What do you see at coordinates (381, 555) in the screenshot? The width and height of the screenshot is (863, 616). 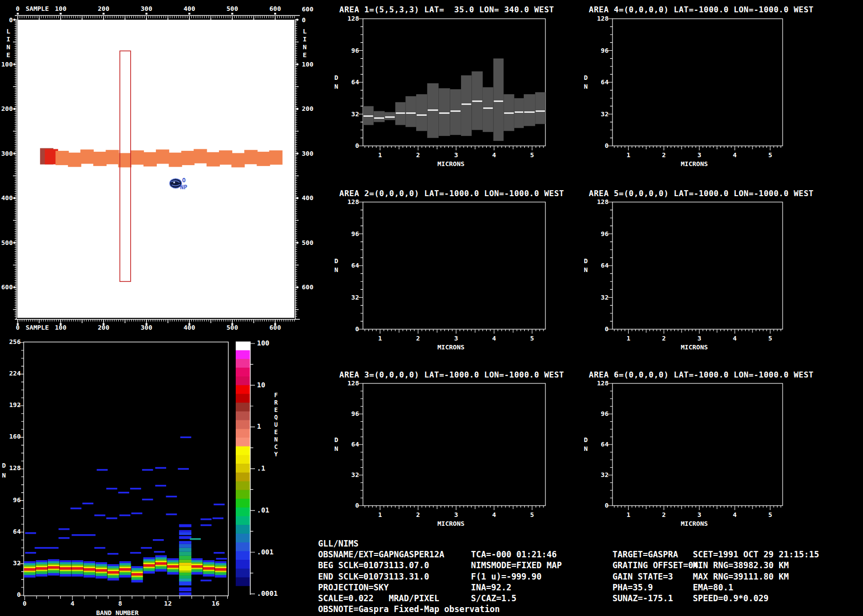 I see `info-field: OBSNAME/EXT=GAPNGASPER12A` at bounding box center [381, 555].